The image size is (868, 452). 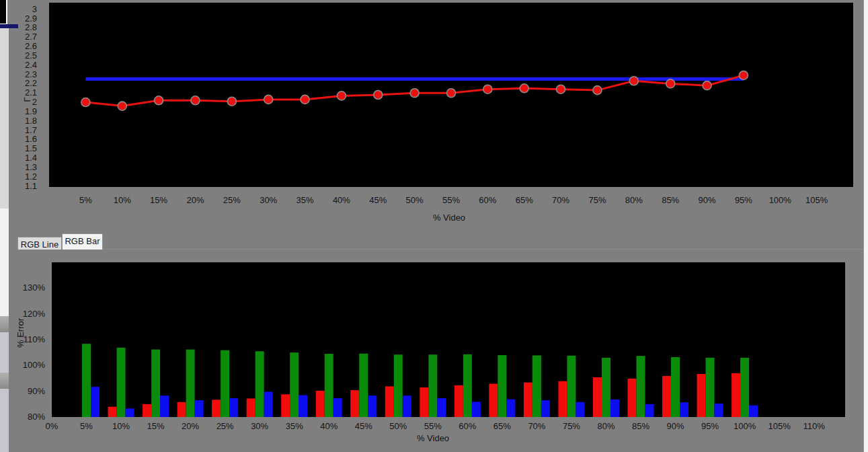 What do you see at coordinates (745, 426) in the screenshot?
I see `x-tick-label: 100%` at bounding box center [745, 426].